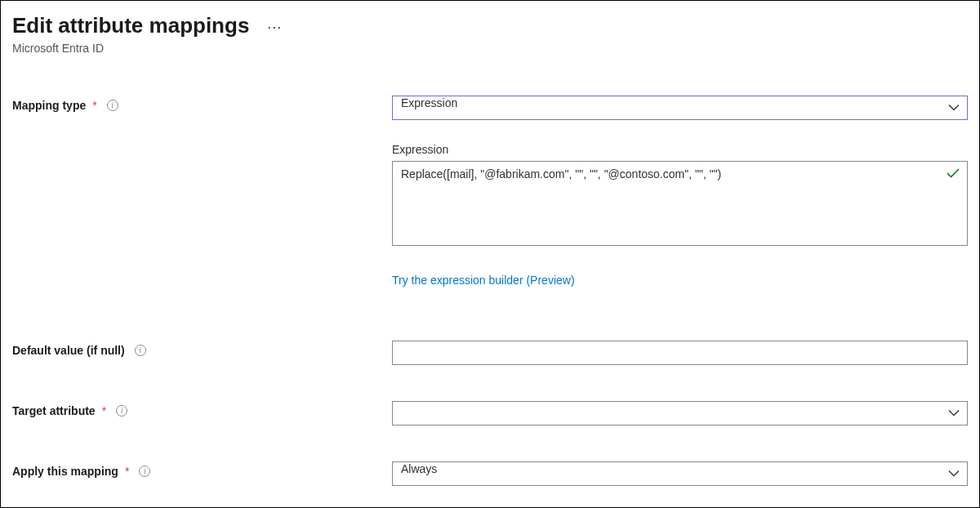 This screenshot has width=980, height=508. What do you see at coordinates (49, 105) in the screenshot?
I see `mapping-type-label: Mapping type` at bounding box center [49, 105].